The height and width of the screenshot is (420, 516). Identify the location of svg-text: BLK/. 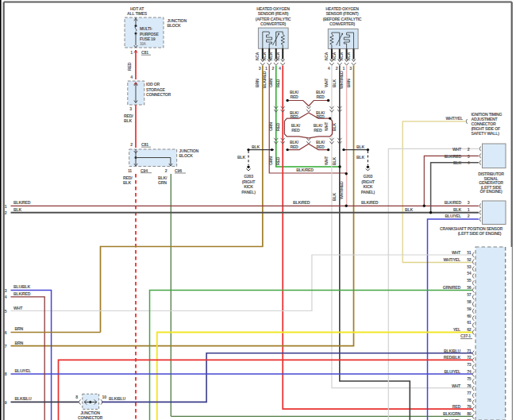
(163, 178).